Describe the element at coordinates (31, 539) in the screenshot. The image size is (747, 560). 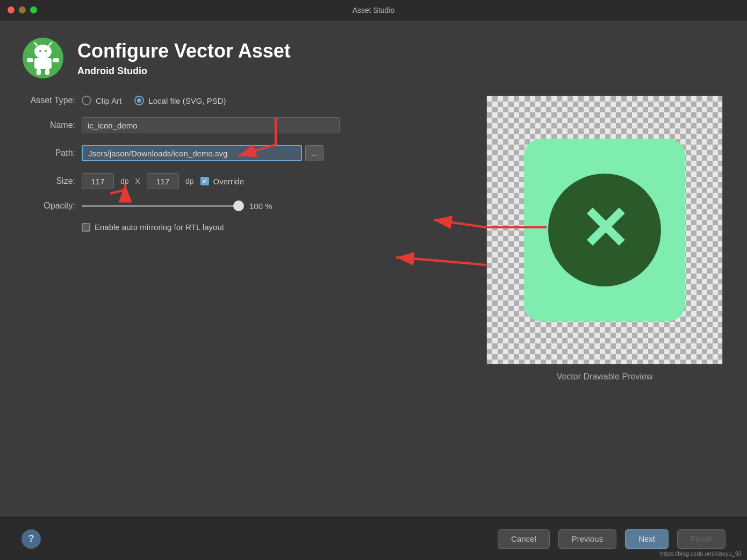
I see `bottom-left: ?` at that location.